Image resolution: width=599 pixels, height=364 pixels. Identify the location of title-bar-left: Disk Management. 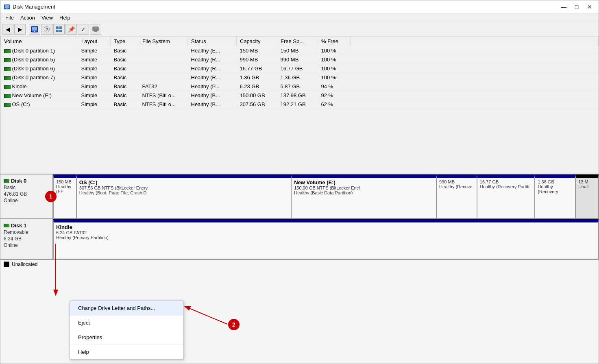
(29, 7).